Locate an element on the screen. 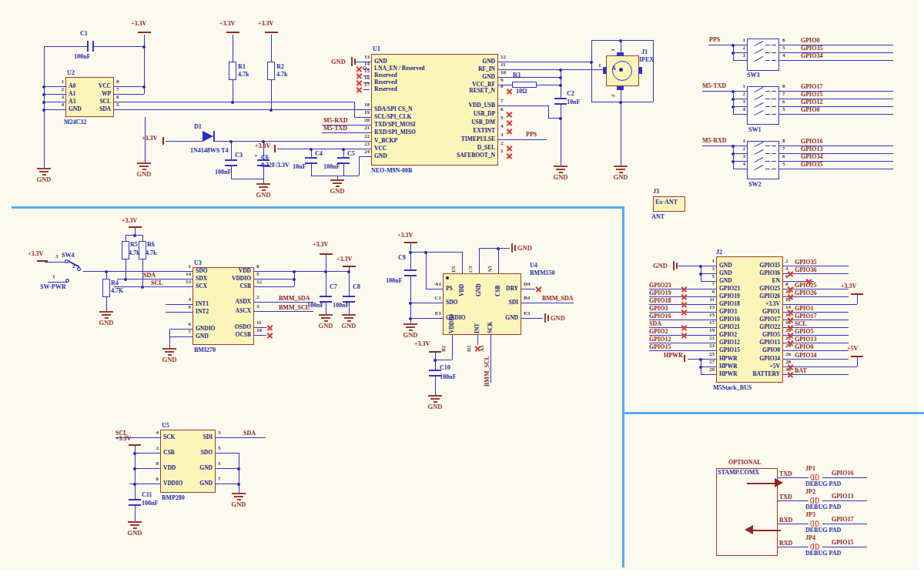  value-label: 10Ω is located at coordinates (521, 92).